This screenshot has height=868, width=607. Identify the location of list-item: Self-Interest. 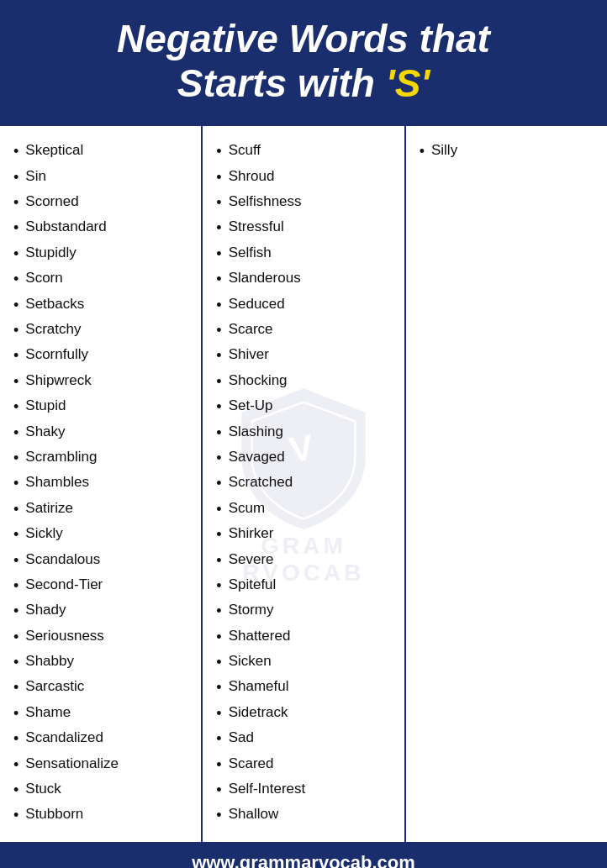
(306, 791).